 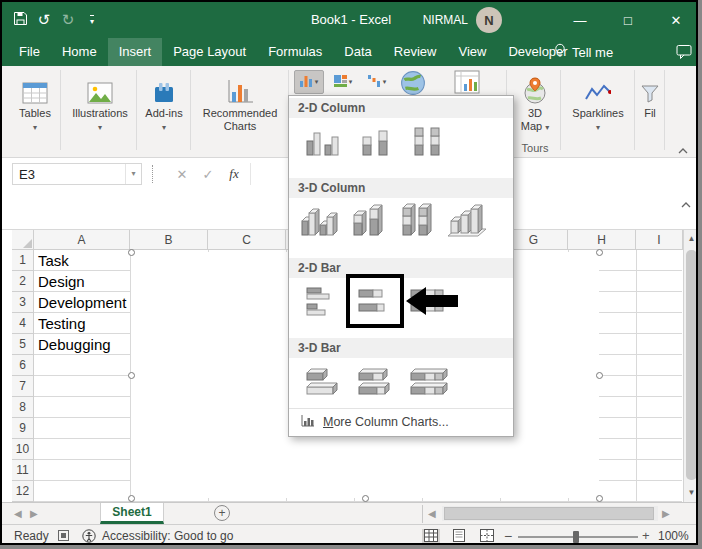 I want to click on sheet-tab-sheet1: Sheet1, so click(x=132, y=514).